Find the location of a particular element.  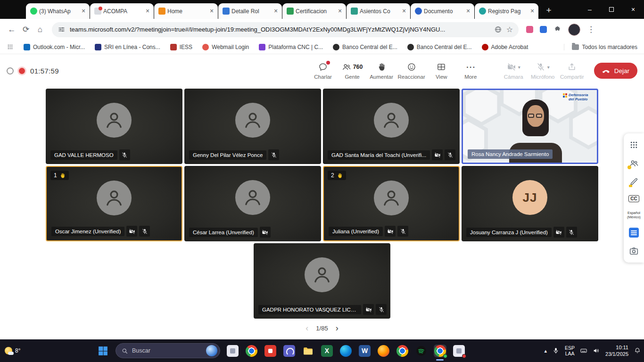

tab-acompa-active: ACOMPA × is located at coordinates (122, 11).